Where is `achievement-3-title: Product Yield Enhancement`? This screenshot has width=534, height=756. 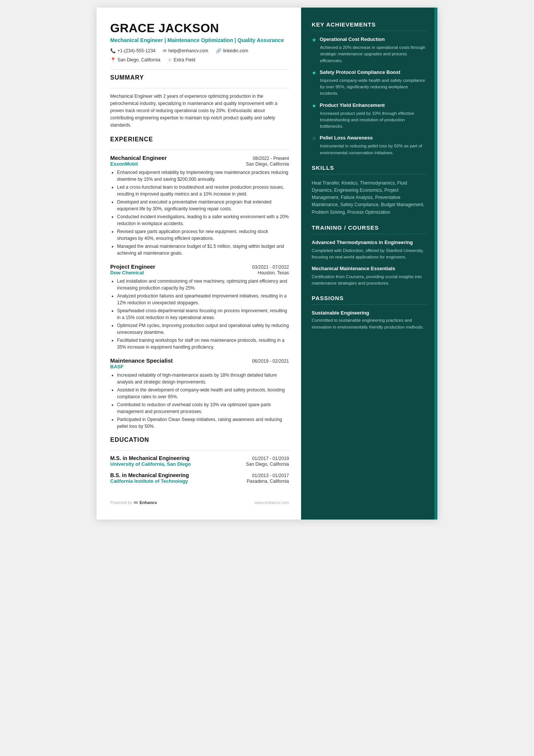
achievement-3-title: Product Yield Enhancement is located at coordinates (352, 105).